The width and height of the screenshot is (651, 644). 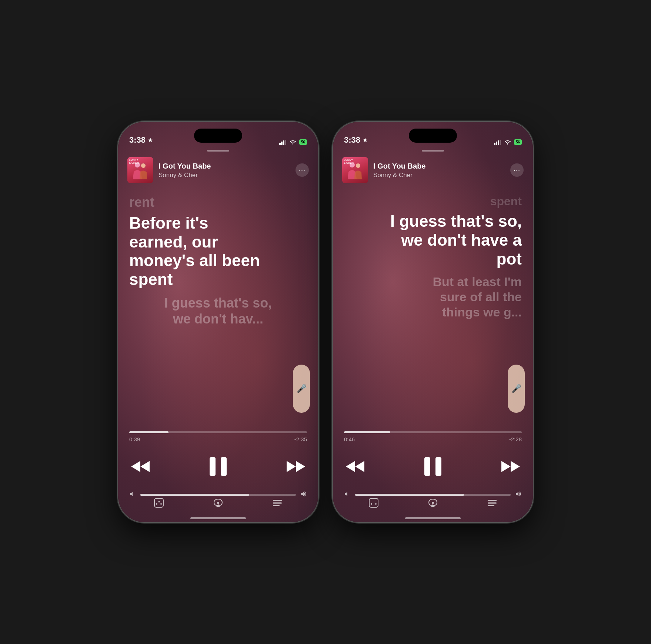 I want to click on lyrics-faded-previous: rent, so click(x=218, y=202).